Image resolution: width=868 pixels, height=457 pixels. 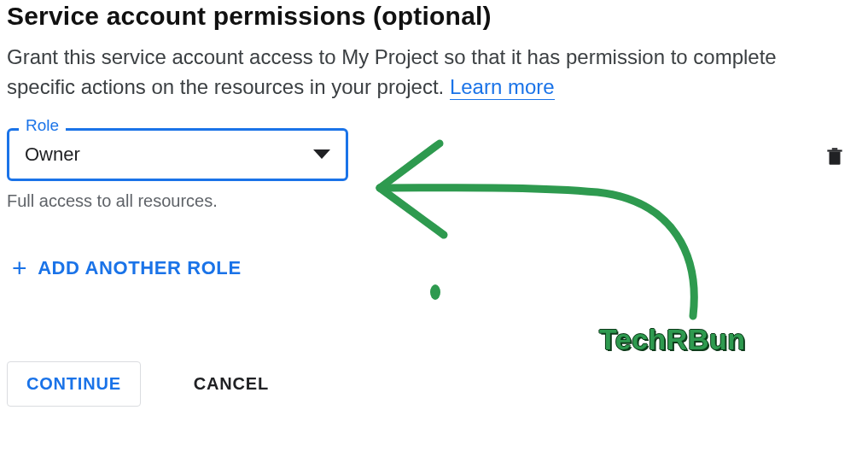 I want to click on delete-role-button, so click(x=835, y=156).